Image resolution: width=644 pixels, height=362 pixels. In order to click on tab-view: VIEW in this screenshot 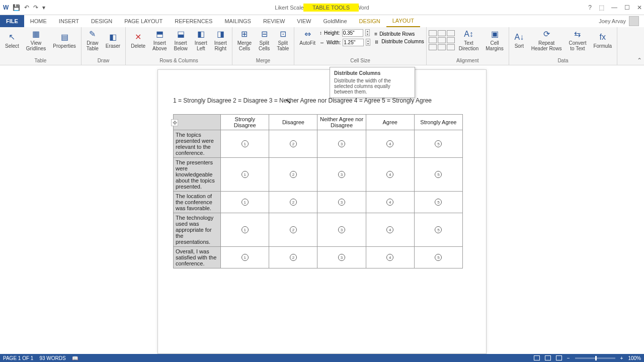, I will do `click(304, 21)`.